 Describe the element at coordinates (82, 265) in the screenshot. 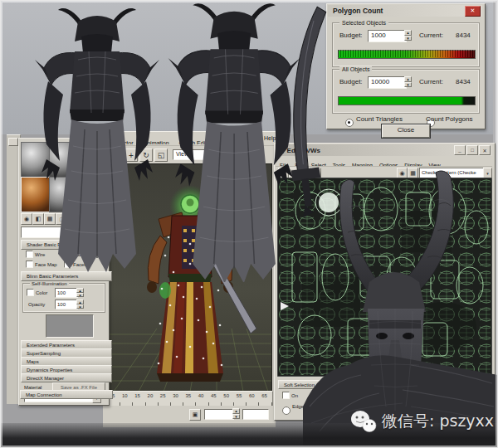

I see `faceted-label: Faceted` at that location.